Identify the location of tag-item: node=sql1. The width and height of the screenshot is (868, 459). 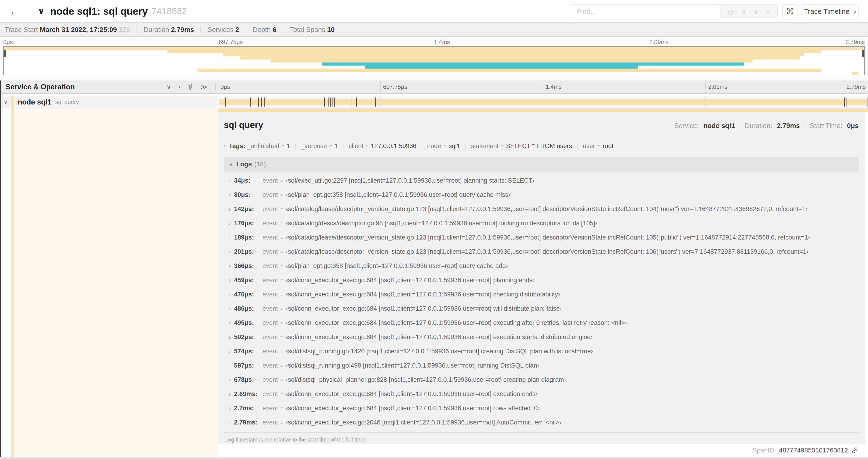
(444, 146).